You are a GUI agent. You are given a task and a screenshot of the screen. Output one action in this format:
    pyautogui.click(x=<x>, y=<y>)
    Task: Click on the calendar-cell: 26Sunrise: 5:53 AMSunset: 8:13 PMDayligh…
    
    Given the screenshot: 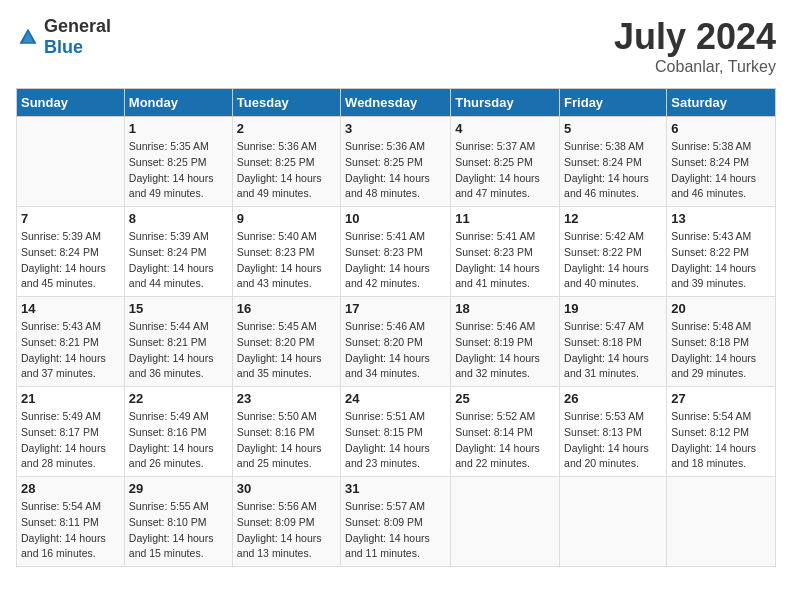 What is the action you would take?
    pyautogui.click(x=614, y=432)
    